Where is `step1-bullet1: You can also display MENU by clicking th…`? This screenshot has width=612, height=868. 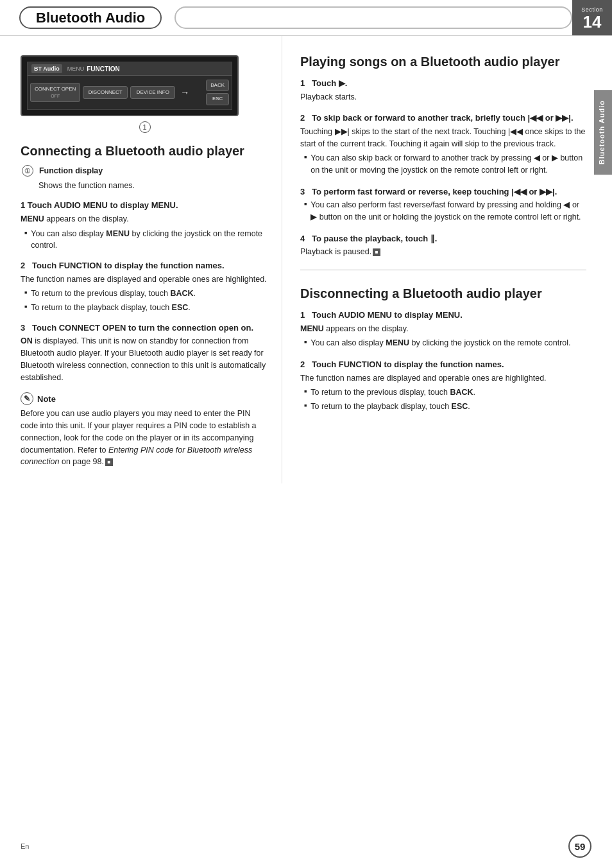 step1-bullet1: You can also display MENU by clicking th… is located at coordinates (145, 240).